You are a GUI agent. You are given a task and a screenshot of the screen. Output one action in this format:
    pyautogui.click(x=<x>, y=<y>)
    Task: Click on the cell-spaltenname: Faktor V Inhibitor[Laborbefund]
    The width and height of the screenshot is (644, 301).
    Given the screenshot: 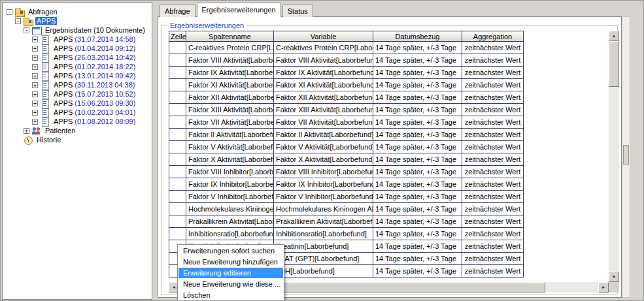 What is the action you would take?
    pyautogui.click(x=230, y=197)
    